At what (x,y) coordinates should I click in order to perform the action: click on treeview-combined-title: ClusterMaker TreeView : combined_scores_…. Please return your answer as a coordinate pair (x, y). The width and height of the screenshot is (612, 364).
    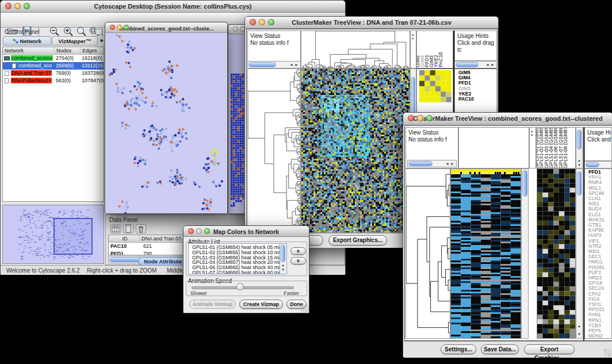
    Looking at the image, I should click on (507, 118).